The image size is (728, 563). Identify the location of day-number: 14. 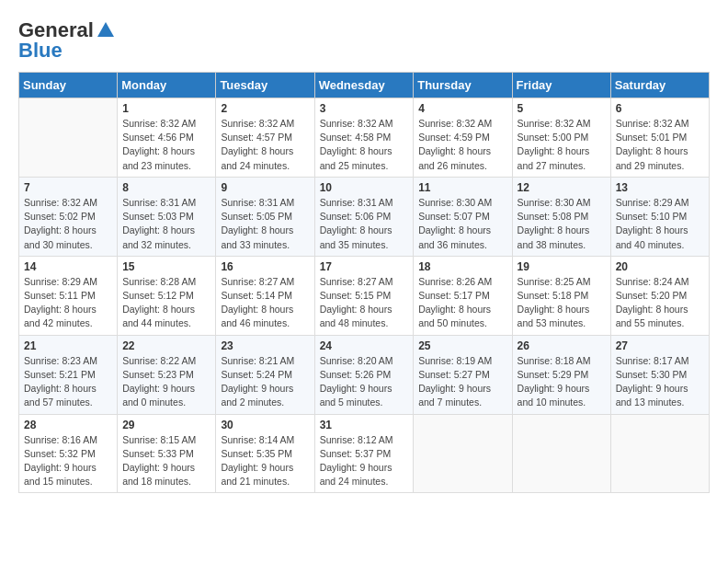
(68, 267).